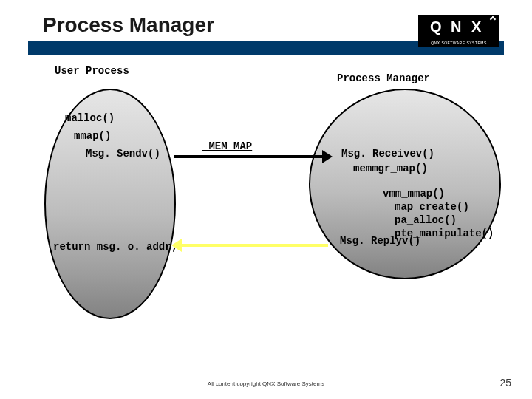  What do you see at coordinates (459, 27) in the screenshot?
I see `logo-box: Q N X` at bounding box center [459, 27].